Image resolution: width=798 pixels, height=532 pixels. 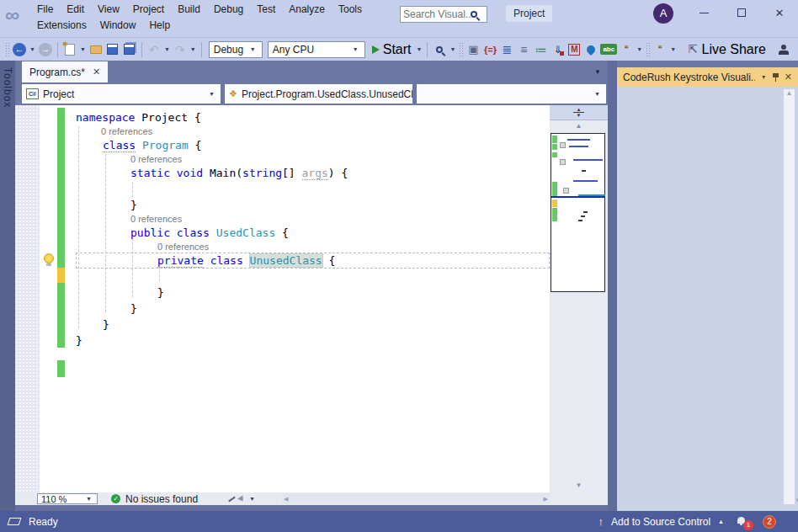 I want to click on start-dropdown-caret: ▼, so click(x=419, y=49).